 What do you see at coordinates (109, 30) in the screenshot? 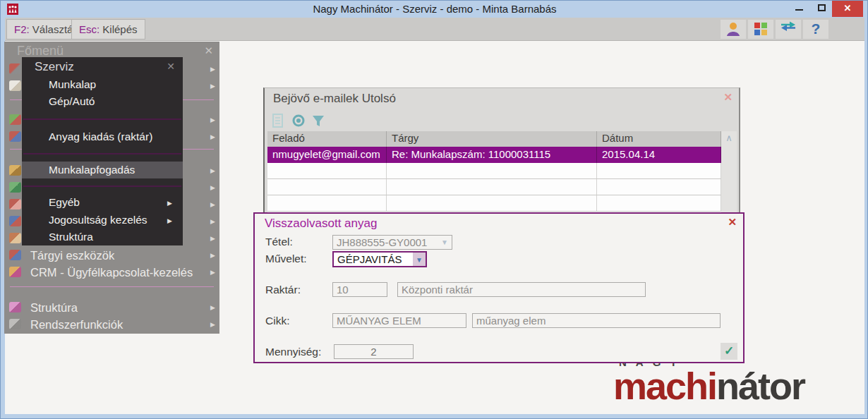
I see `menubar-item-kilepes: Esc: Kilépés` at bounding box center [109, 30].